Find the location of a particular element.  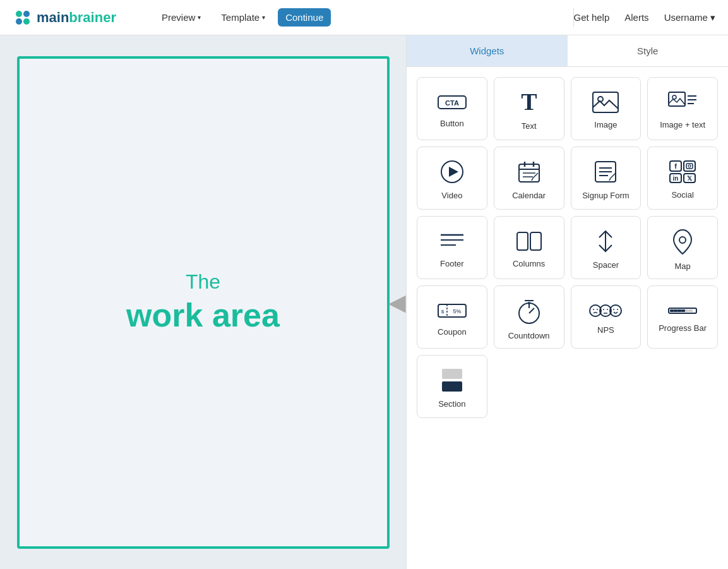

svg-text: CTA is located at coordinates (452, 103).